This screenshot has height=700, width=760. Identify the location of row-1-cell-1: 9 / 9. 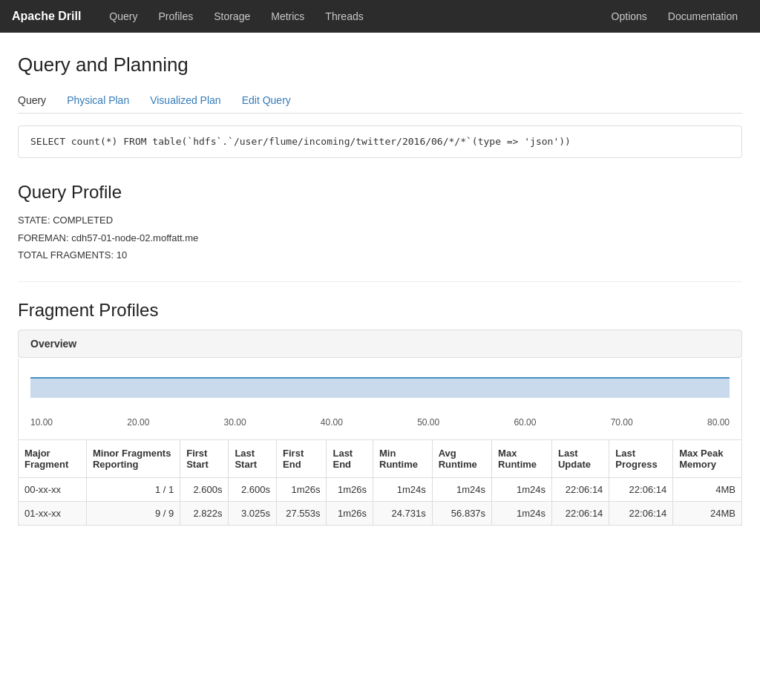
(133, 514).